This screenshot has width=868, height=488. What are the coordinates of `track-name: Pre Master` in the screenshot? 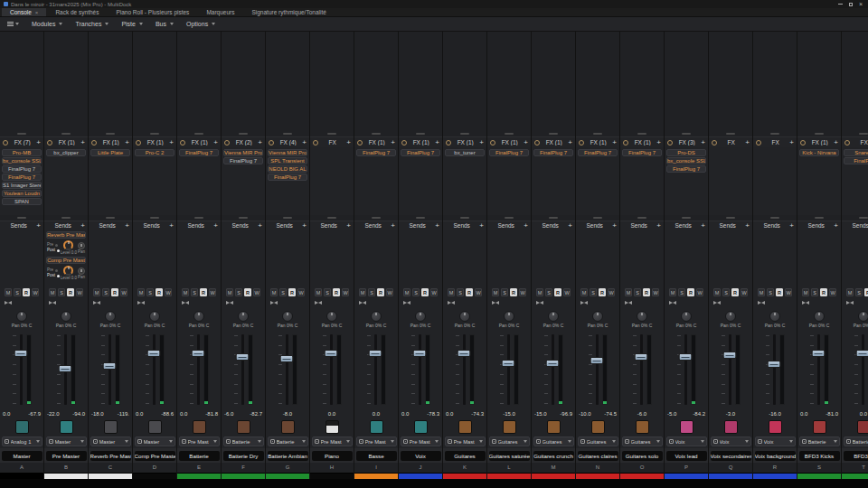 It's located at (67, 455).